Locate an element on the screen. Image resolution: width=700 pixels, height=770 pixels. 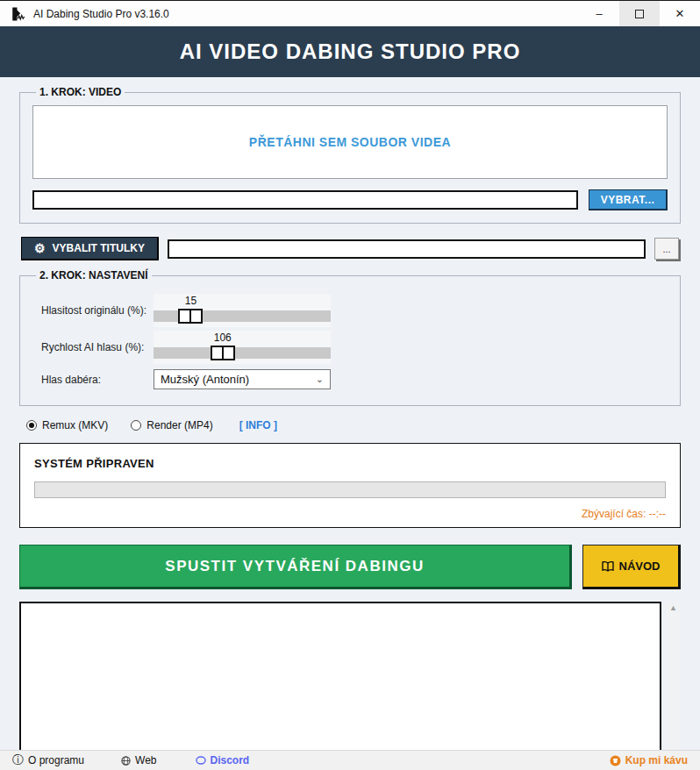
speed-slider-thumb is located at coordinates (223, 353).